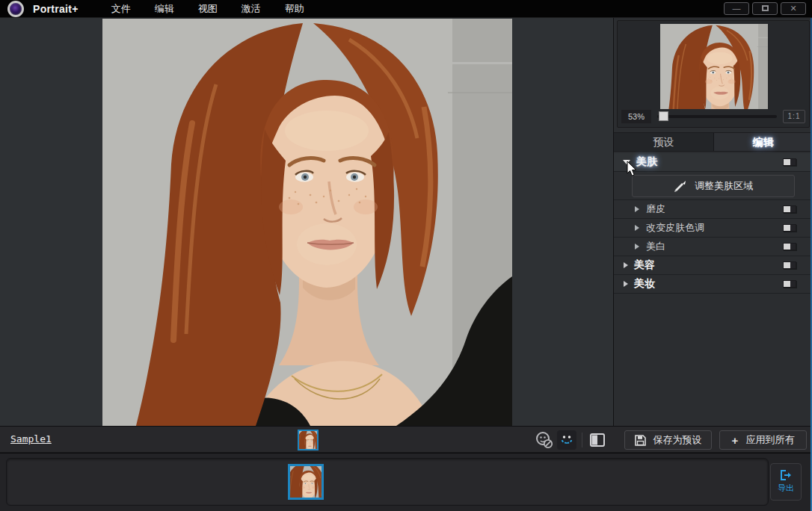 This screenshot has height=511, width=812. I want to click on export-label: 导出, so click(786, 489).